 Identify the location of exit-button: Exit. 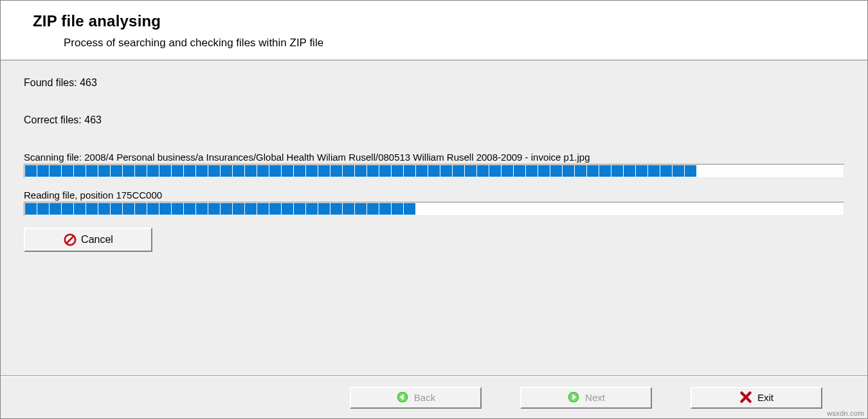
(756, 398).